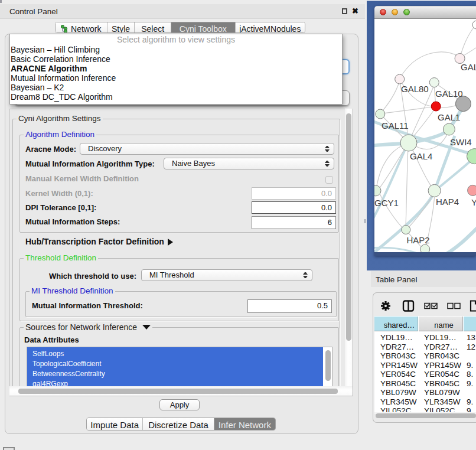 This screenshot has width=476, height=450. I want to click on svg-text: GCY1, so click(386, 203).